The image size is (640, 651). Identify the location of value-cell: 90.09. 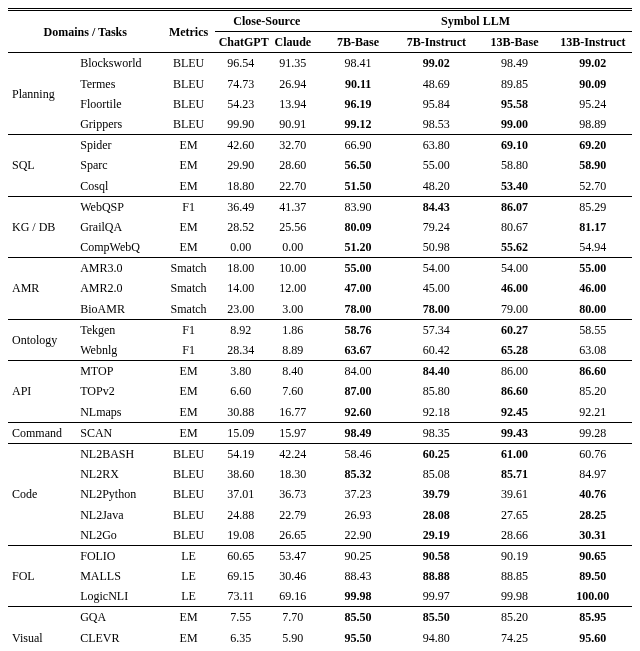
(593, 84).